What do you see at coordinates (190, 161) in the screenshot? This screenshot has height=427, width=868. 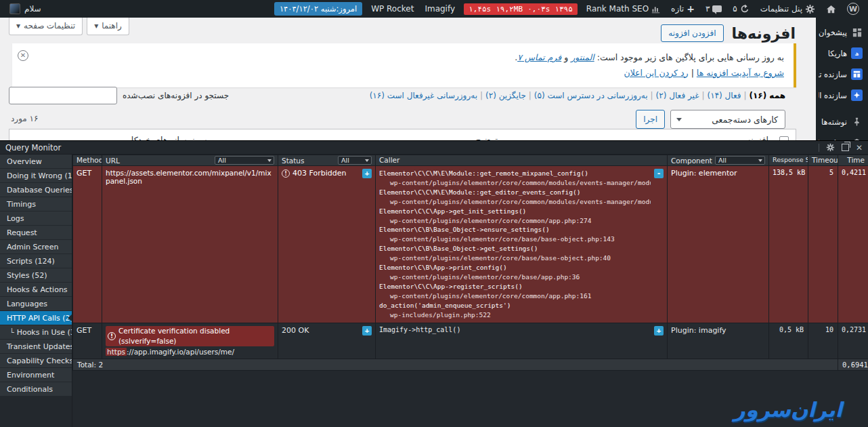 I see `col-url: URL All` at bounding box center [190, 161].